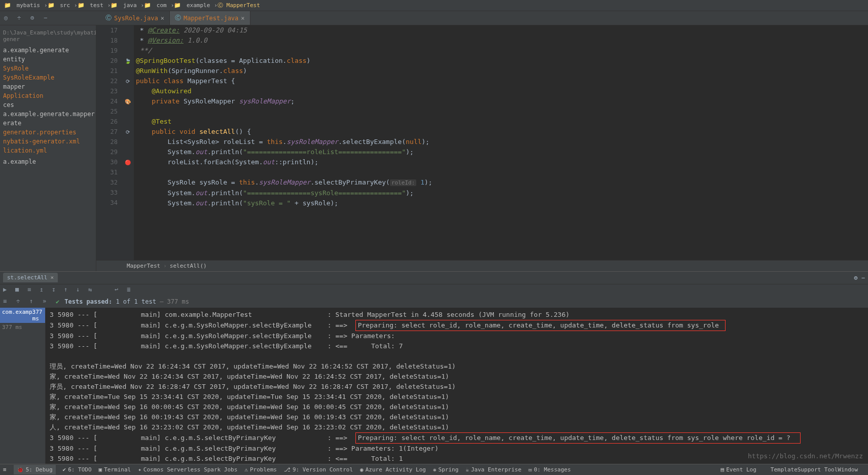 The image size is (868, 475). What do you see at coordinates (5, 469) in the screenshot?
I see `status-item: ≡` at bounding box center [5, 469].